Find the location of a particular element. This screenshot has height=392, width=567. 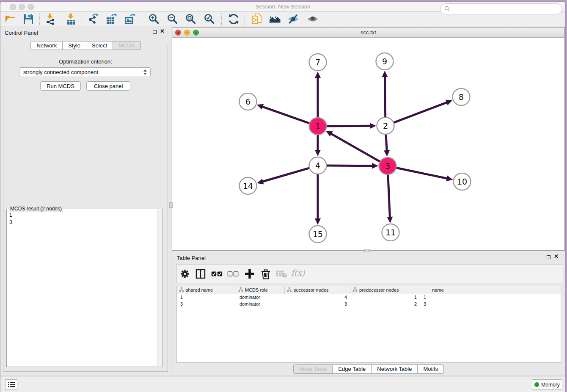

tab-style: Style is located at coordinates (74, 46).